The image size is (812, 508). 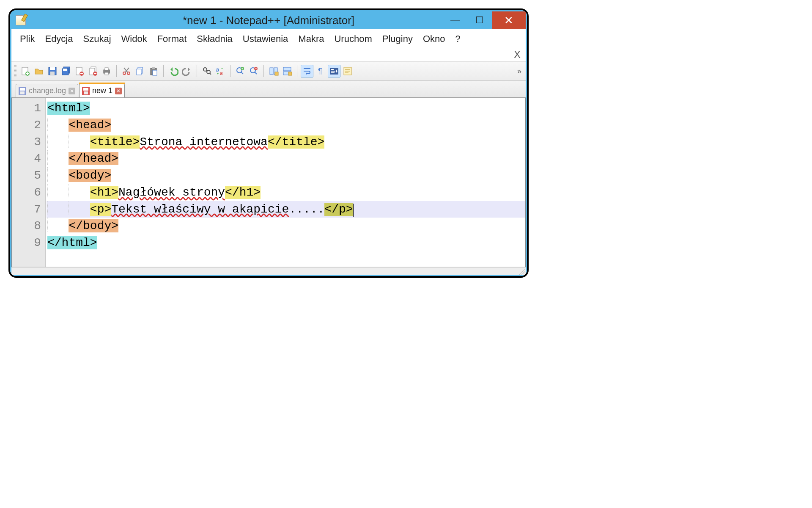 I want to click on tab-label: new 1, so click(x=102, y=91).